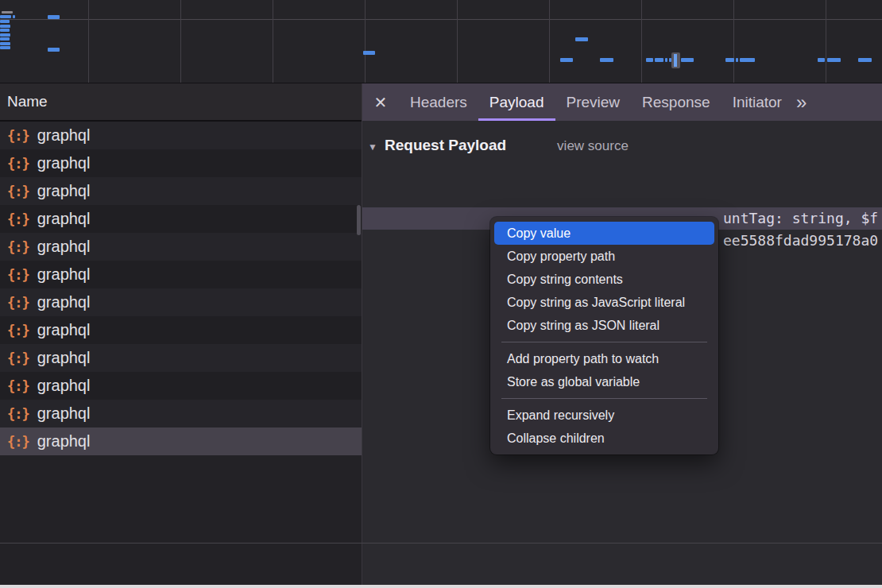  Describe the element at coordinates (801, 241) in the screenshot. I see `variables-preview-fragment: ee5588fdad995178a0` at that location.